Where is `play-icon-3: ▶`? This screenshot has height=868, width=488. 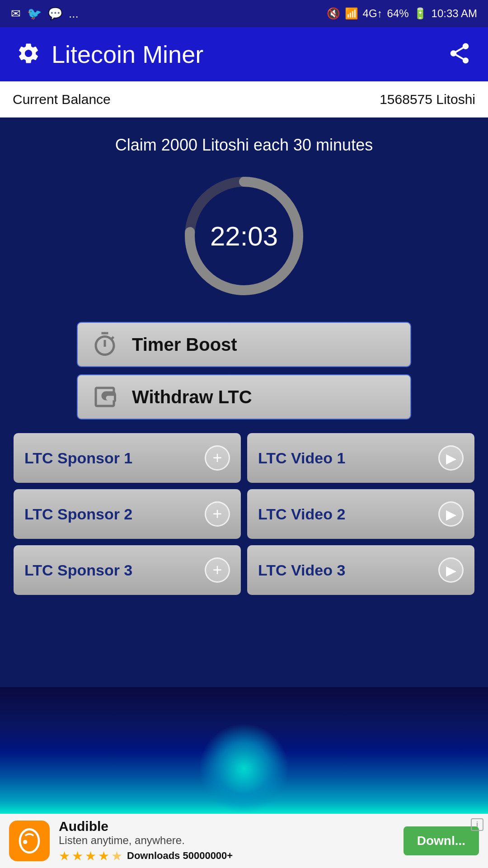 play-icon-3: ▶ is located at coordinates (451, 570).